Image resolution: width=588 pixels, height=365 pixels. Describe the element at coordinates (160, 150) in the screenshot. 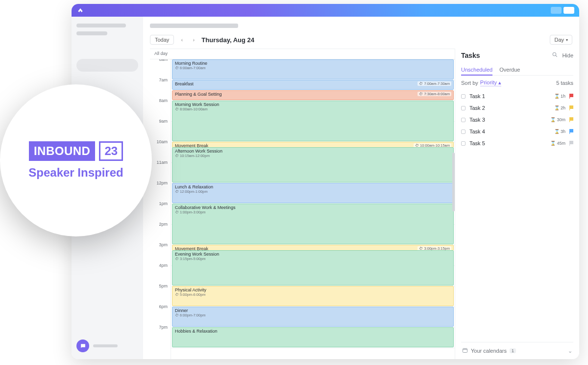

I see `hour-label: 10am` at that location.